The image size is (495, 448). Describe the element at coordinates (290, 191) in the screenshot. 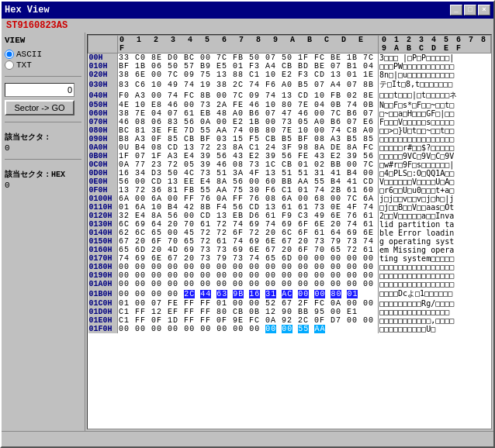

I see `table-row: 0F0H13 72 36 81 FB 55 AA 75 30 F6 C1 01 …` at that location.